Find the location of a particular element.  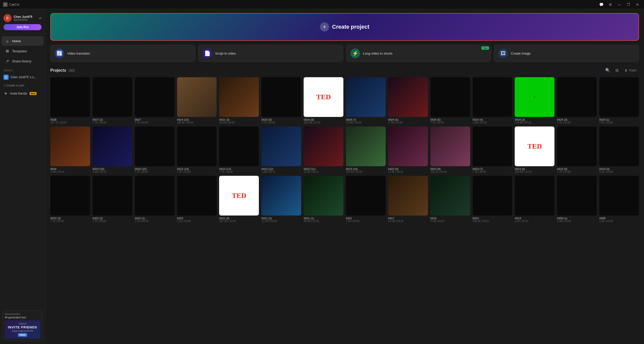

project-item: 0423 (5) 7.7K | 00:00 is located at coordinates (577, 150).